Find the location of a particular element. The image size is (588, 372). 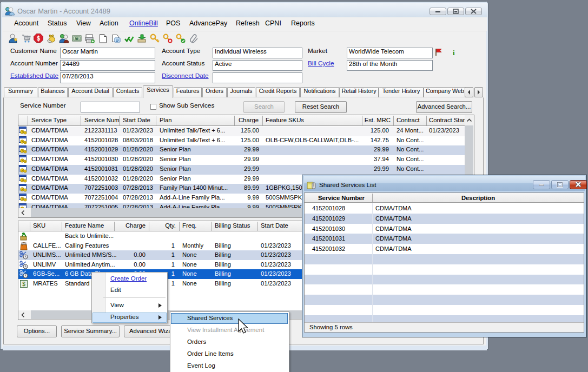

svg-text: e is located at coordinates (77, 39).